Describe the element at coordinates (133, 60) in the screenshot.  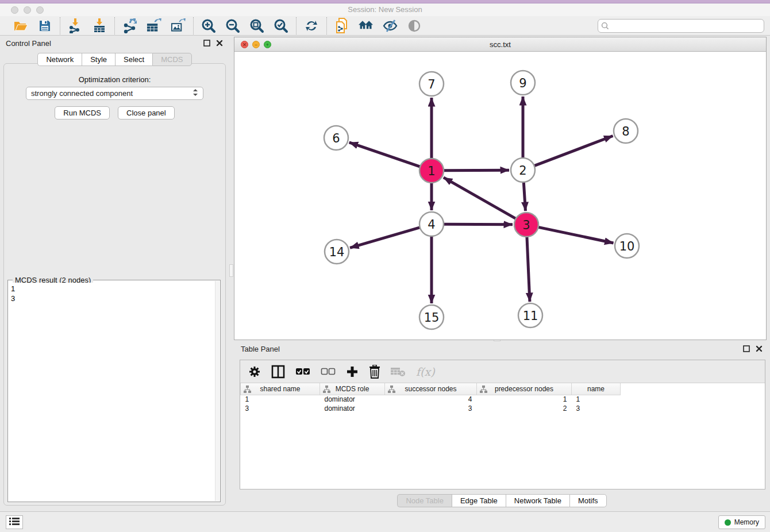
I see `tab-select: Select` at that location.